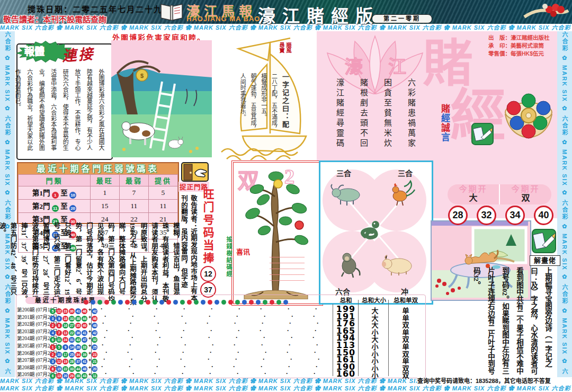  Describe the element at coordinates (73, 209) in the screenshot. I see `range-ball-to: 20` at that location.